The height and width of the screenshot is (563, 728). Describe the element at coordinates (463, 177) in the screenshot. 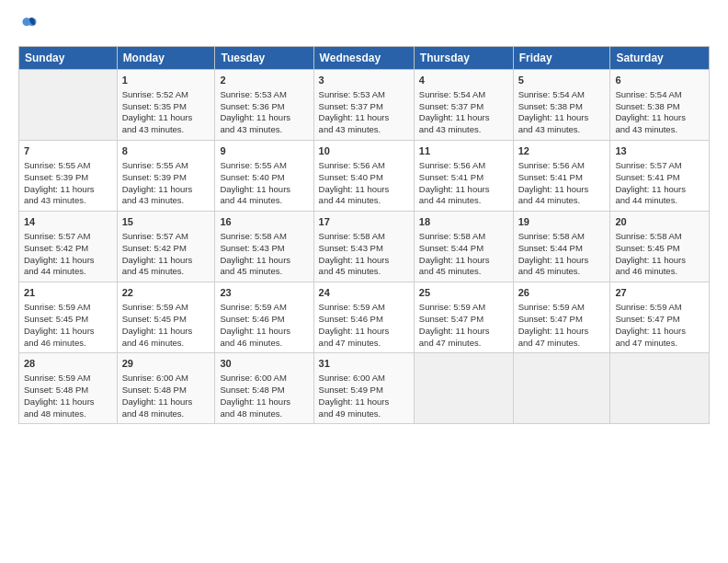

I see `calendar-cell: 11Sunrise: 5:56 AMSunset: 5:41 PMDayligh…` at that location.